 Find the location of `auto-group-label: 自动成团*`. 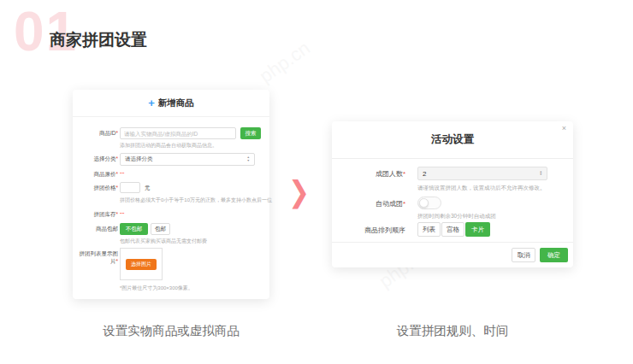

auto-group-label: 自动成团* is located at coordinates (377, 203).